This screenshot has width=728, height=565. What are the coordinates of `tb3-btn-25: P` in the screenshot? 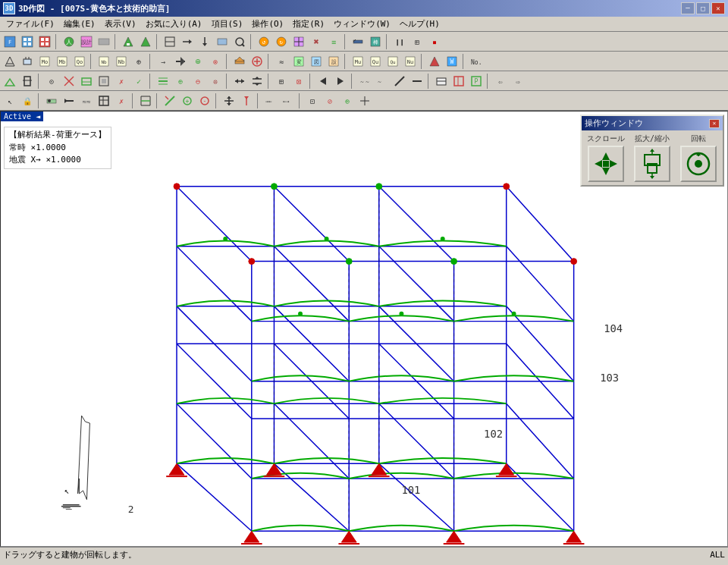 It's located at (476, 81).